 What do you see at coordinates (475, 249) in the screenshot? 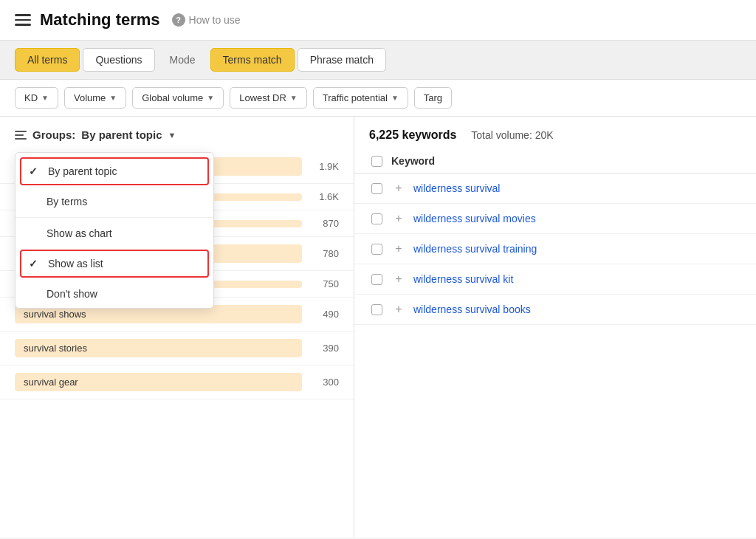
I see `keyword-link: wilderness survival training` at bounding box center [475, 249].